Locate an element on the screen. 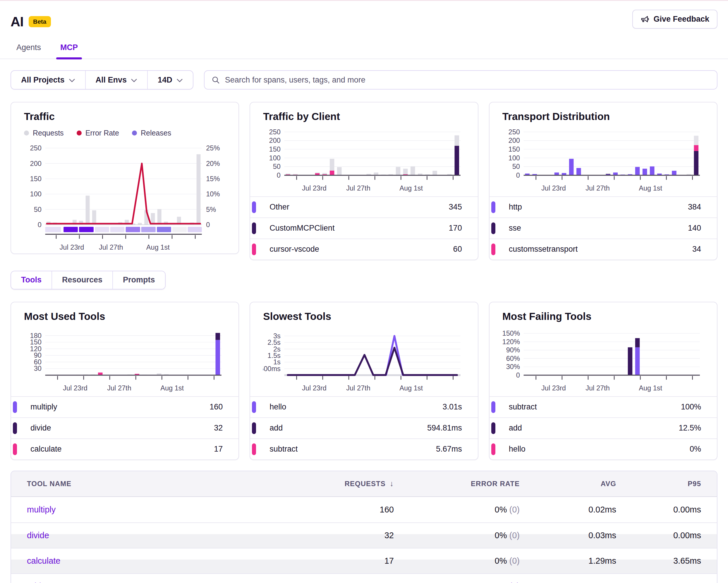  series-label: CustomMCPClient is located at coordinates (302, 228).